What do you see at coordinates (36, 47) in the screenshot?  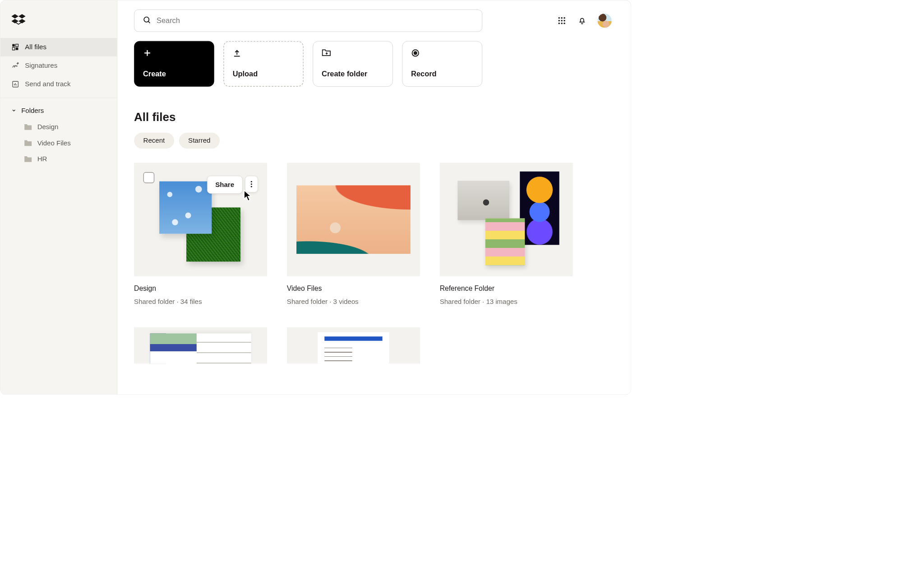 I see `sidebar-item-label: All files` at bounding box center [36, 47].